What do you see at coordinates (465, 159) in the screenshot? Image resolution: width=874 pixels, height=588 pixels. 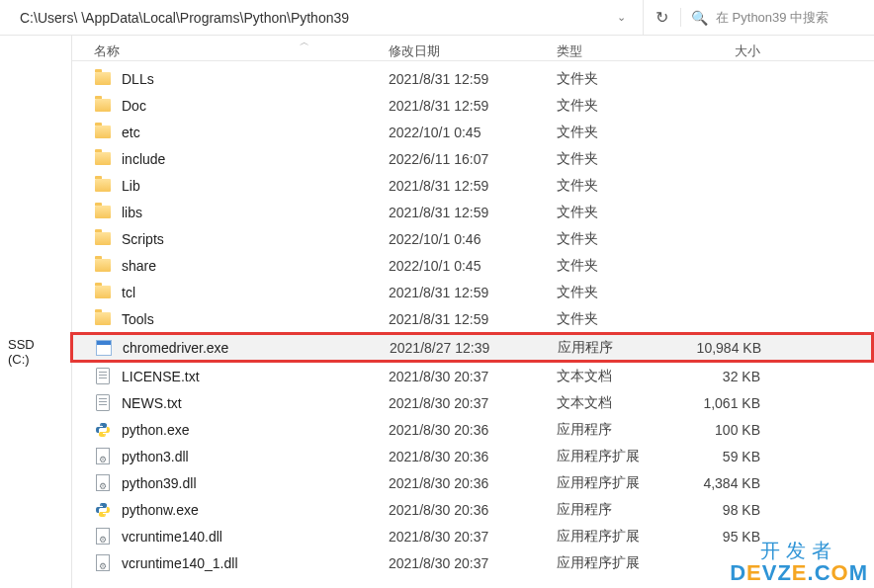 I see `file-date: 2022/6/11 16:07` at bounding box center [465, 159].